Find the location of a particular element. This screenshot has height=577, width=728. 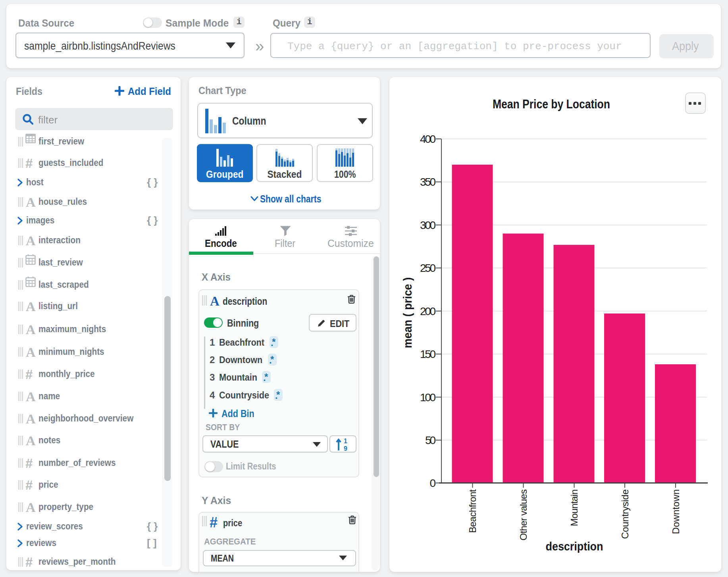

svg-text: 1 is located at coordinates (345, 441).